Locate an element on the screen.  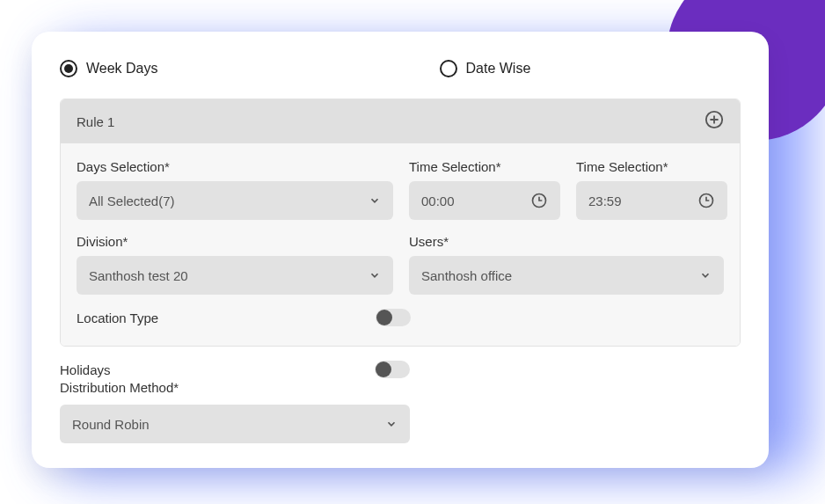
field-label: Users* is located at coordinates (566, 241).